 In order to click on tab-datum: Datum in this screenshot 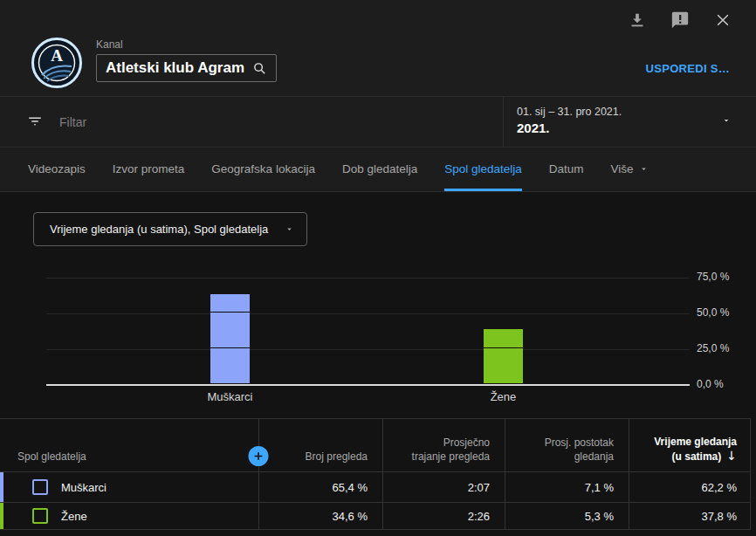, I will do `click(567, 169)`.